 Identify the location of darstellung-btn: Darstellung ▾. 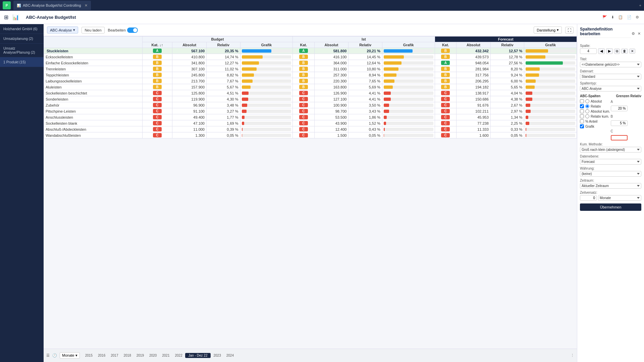
(548, 30).